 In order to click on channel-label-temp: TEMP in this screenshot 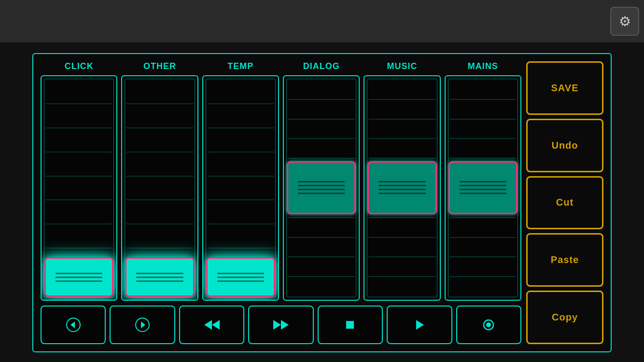, I will do `click(240, 67)`.